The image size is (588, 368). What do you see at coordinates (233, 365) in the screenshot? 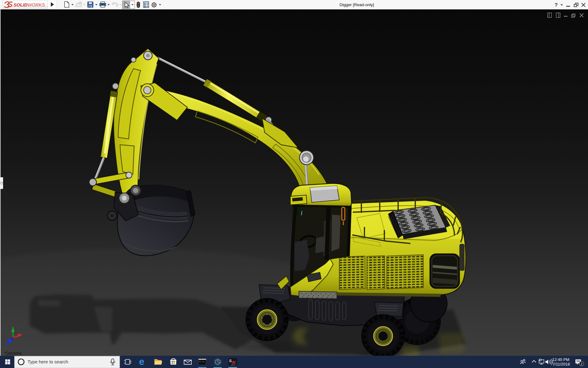
I see `svg-text: 2017` at bounding box center [233, 365].